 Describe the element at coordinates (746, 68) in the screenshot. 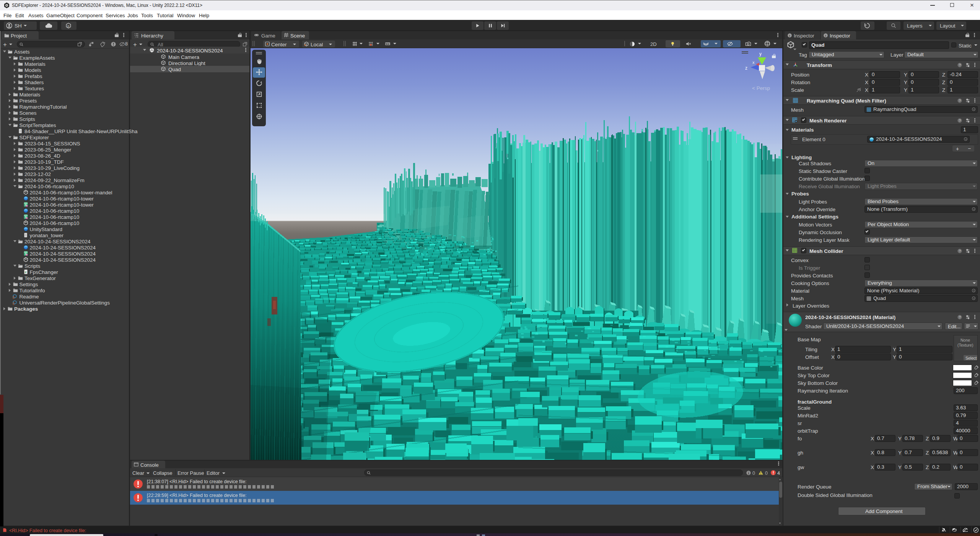

I see `svg-text: z` at that location.